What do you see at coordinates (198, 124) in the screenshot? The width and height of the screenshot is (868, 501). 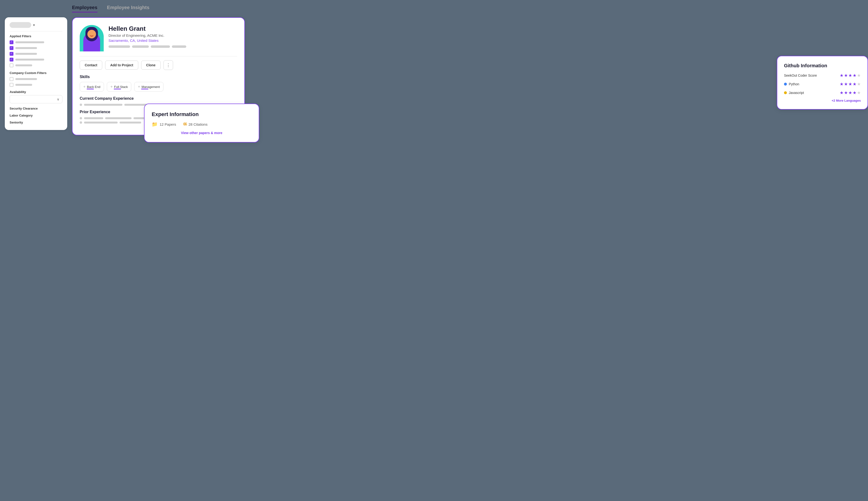 I see `citations-count: 28 Citations` at bounding box center [198, 124].